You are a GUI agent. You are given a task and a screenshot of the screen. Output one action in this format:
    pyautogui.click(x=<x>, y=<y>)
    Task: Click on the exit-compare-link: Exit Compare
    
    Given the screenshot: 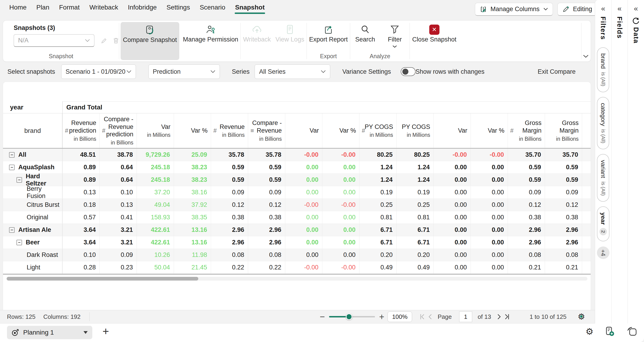 What is the action you would take?
    pyautogui.click(x=556, y=72)
    